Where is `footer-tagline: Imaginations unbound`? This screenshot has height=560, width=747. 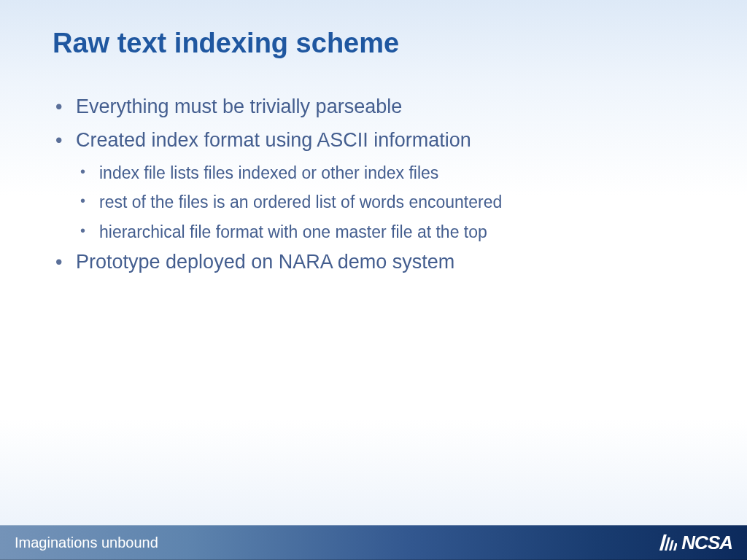
footer-tagline: Imaginations unbound is located at coordinates (86, 542).